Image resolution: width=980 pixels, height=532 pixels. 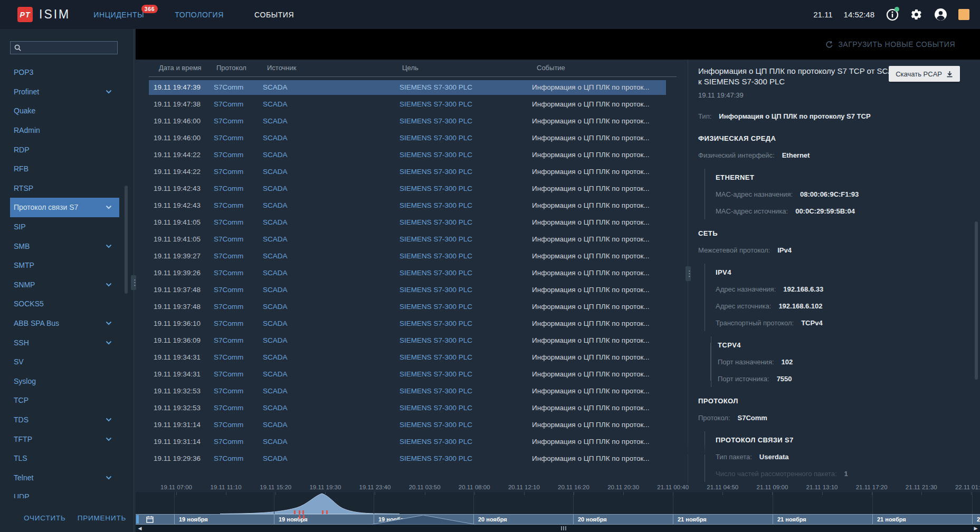 I want to click on sidebar-item-snmp: SNMP, so click(x=64, y=285).